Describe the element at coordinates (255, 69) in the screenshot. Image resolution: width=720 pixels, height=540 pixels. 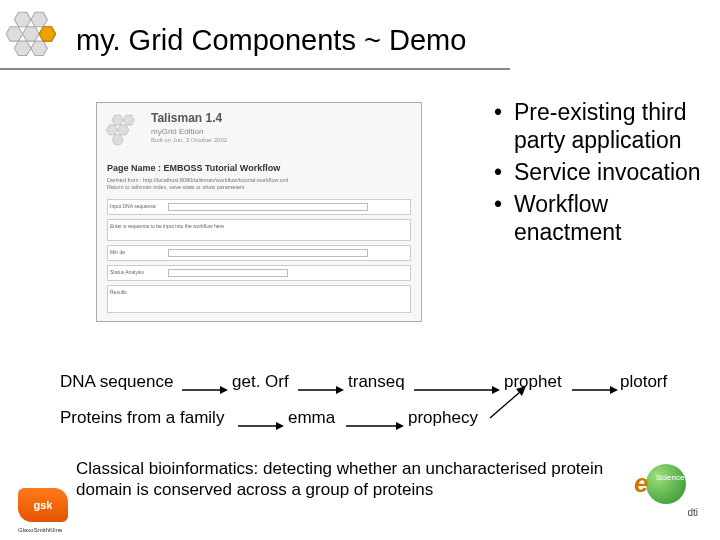
I see `title-underline` at that location.